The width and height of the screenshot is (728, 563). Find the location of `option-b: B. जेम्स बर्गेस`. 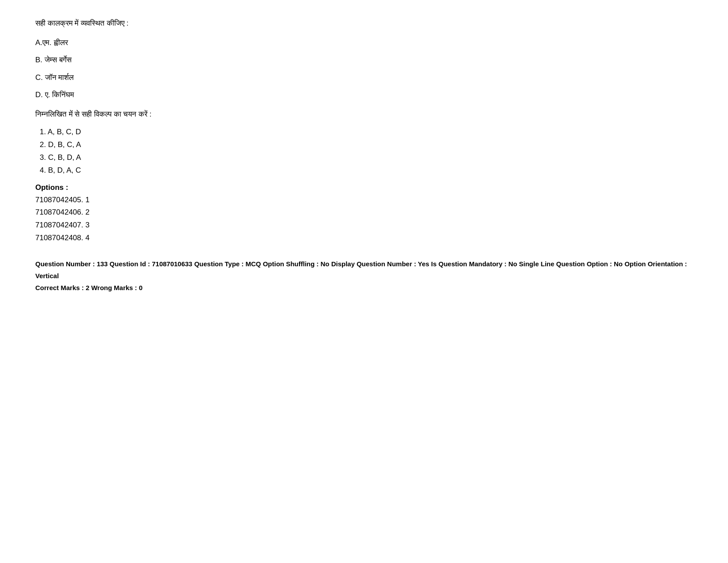

option-b: B. जेम्स बर्गेस is located at coordinates (364, 60).